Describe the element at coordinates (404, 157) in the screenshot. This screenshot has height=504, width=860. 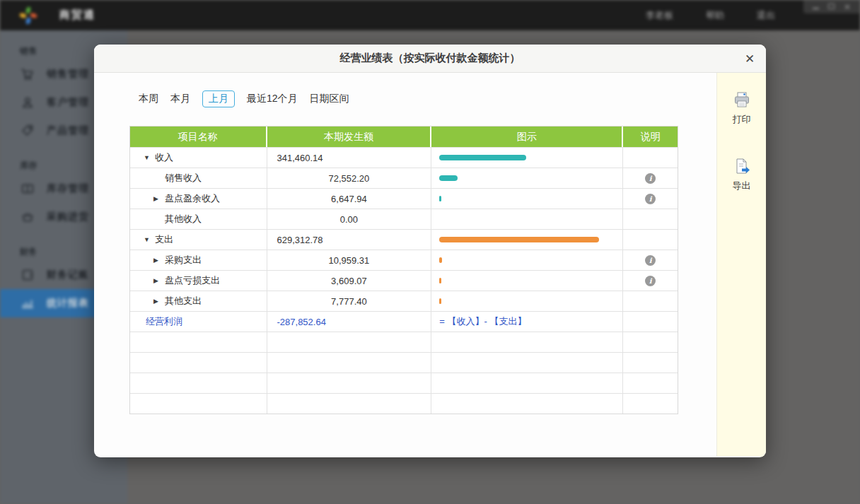
I see `table-row: ▼收入341,460.14` at that location.